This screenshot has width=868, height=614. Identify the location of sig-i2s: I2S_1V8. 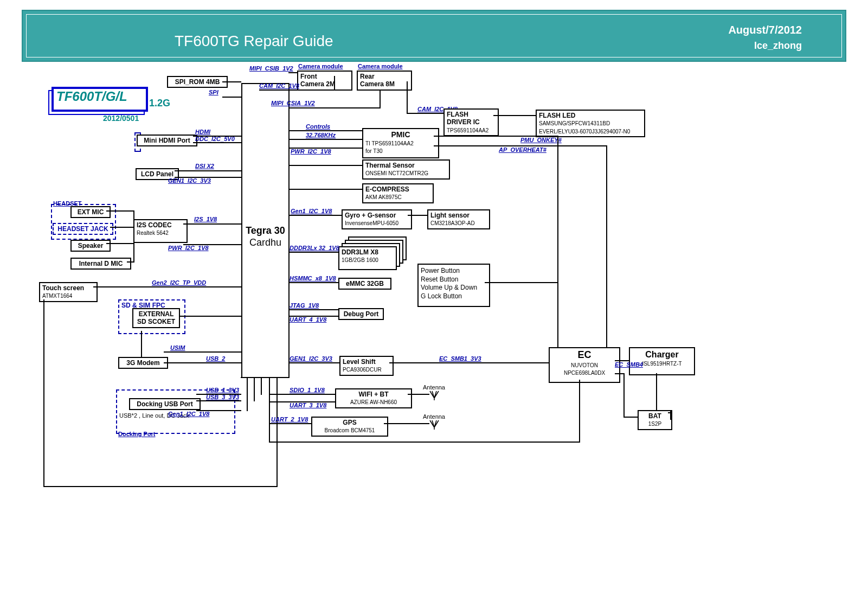
(205, 219).